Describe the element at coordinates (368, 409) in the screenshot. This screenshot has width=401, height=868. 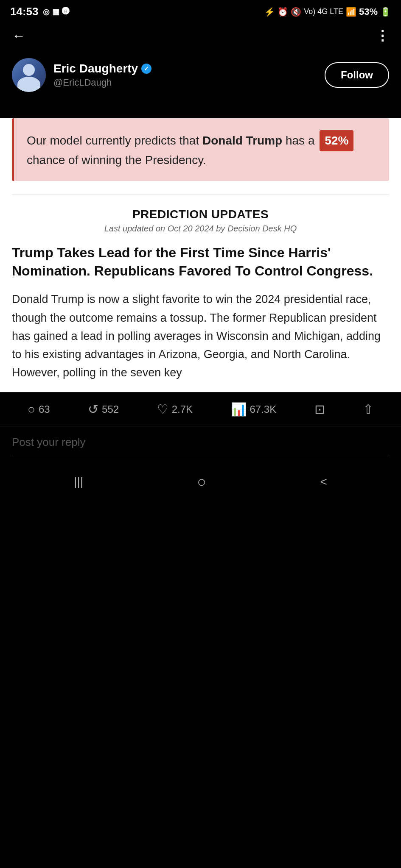
I see `share-action: ⇧` at that location.